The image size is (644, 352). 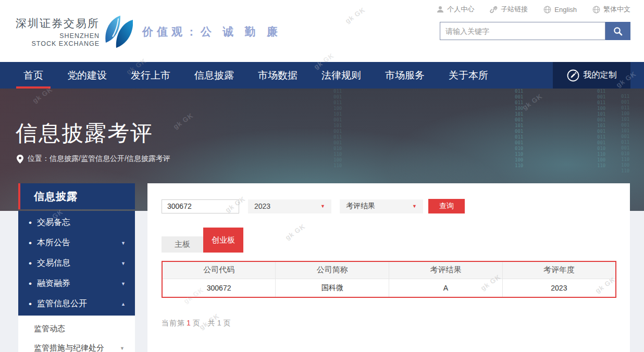 What do you see at coordinates (447, 206) in the screenshot?
I see `query-button: 查询` at bounding box center [447, 206].